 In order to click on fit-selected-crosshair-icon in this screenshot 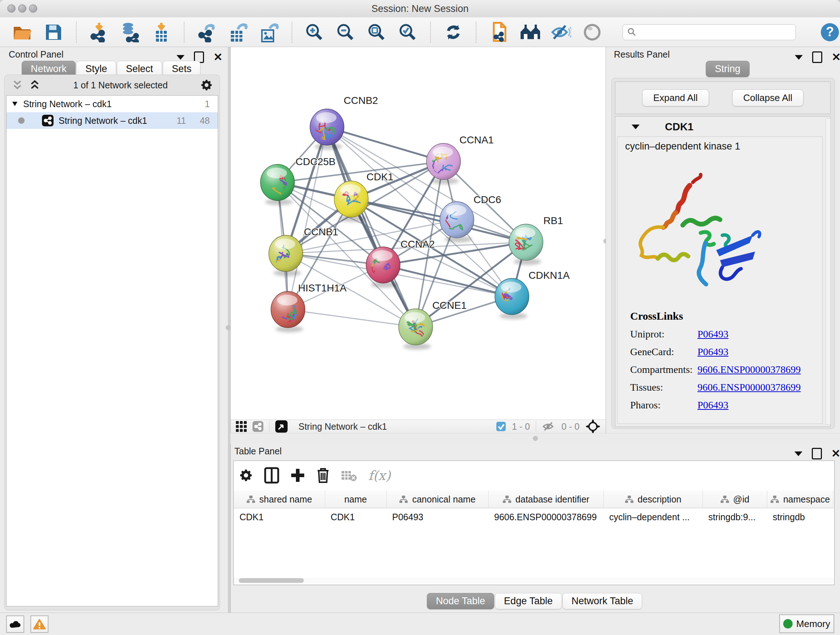, I will do `click(593, 426)`.